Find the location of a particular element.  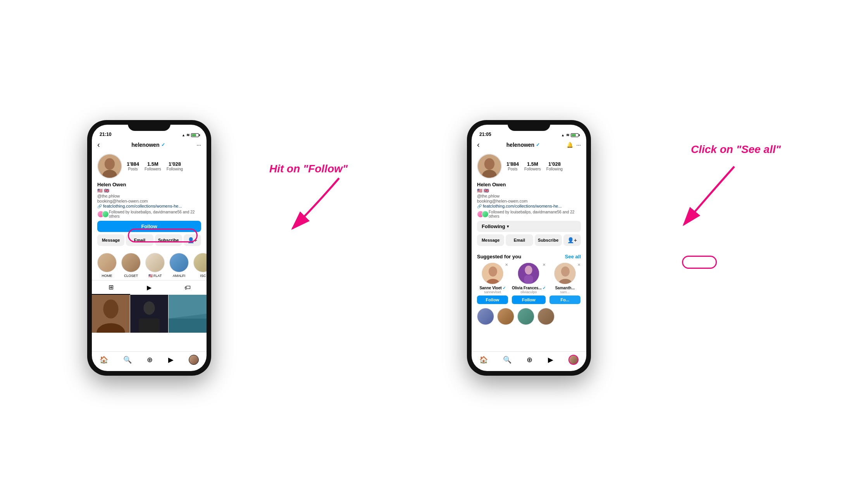

suggested-users-2: ✕ Sanne Vloet ✓ sannevloet is located at coordinates (529, 284).